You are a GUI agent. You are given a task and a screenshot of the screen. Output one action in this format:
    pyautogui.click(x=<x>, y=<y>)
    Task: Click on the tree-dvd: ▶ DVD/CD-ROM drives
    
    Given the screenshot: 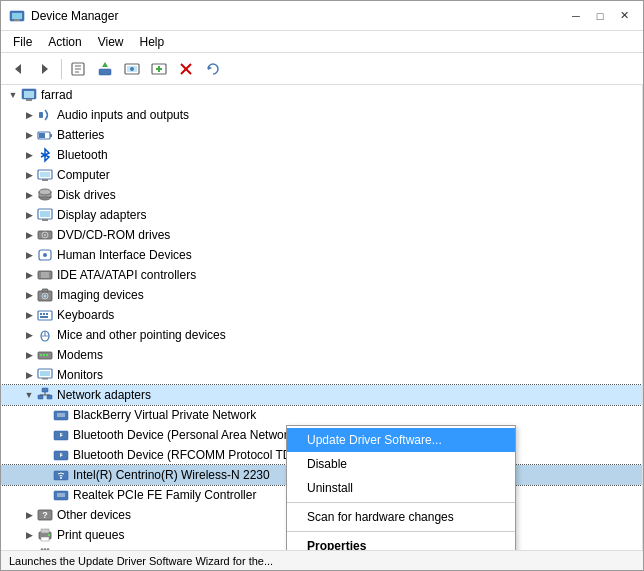 What is the action you would take?
    pyautogui.click(x=322, y=235)
    